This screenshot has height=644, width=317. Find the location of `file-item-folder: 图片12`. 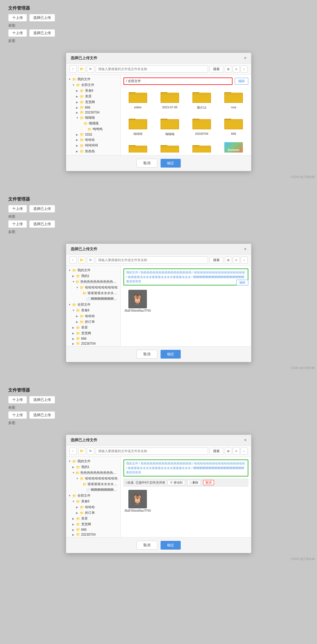

file-item-folder: 图片12 is located at coordinates (202, 99).